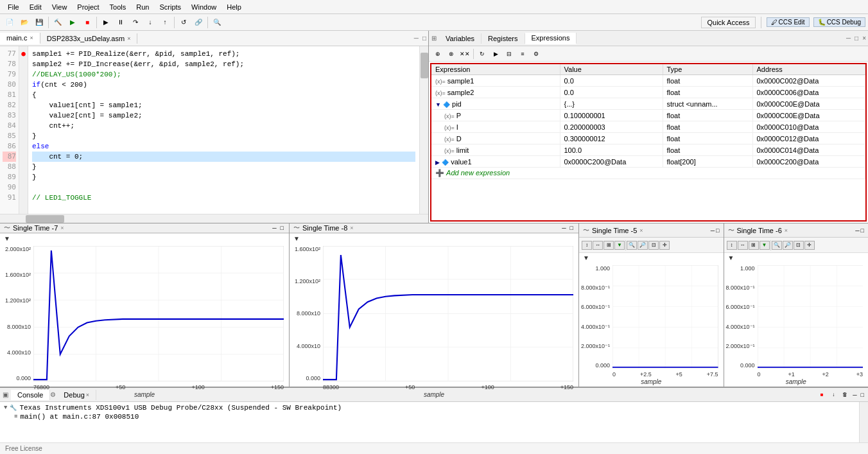  Describe the element at coordinates (10, 22) in the screenshot. I see `new-btn: 📄` at that location.